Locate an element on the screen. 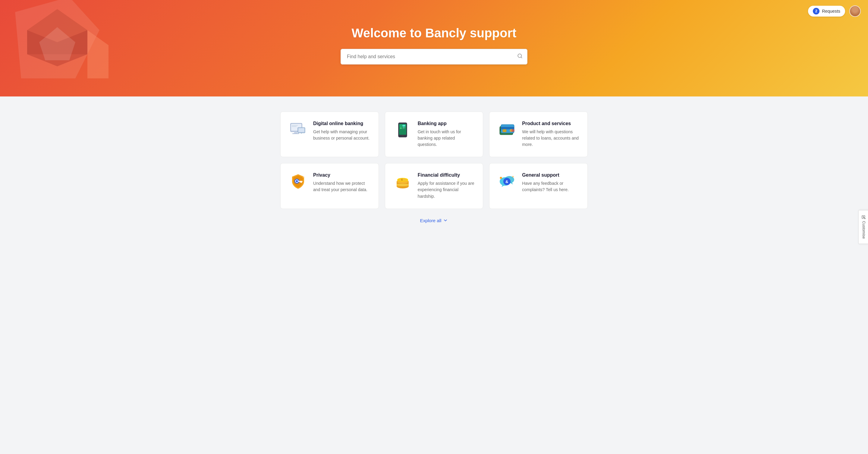 This screenshot has width=868, height=454. card-title-financial-difficulty: Financial difficulty is located at coordinates (446, 175).